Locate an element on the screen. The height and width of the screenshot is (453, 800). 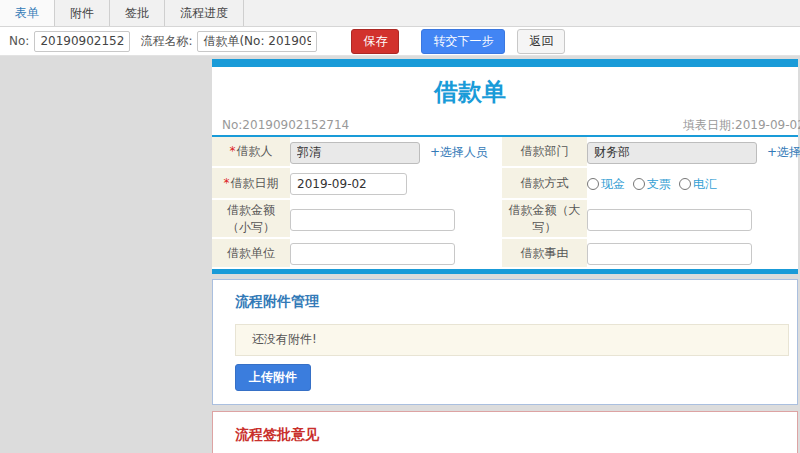
loan-method-label: 借款方式 is located at coordinates (544, 184).